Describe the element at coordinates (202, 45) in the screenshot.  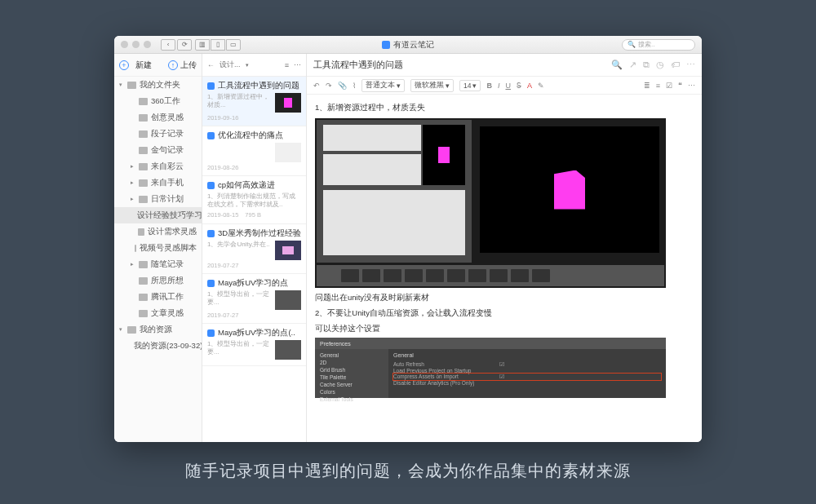
I see `view-col1-button: ▥` at that location.